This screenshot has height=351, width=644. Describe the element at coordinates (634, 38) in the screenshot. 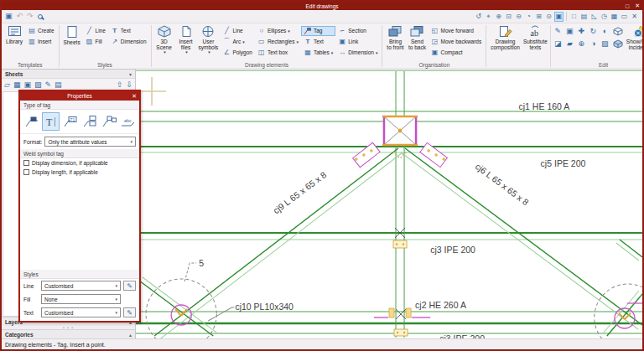

I see `show-hide-incidents-button: Show/Hide incidents` at that location.